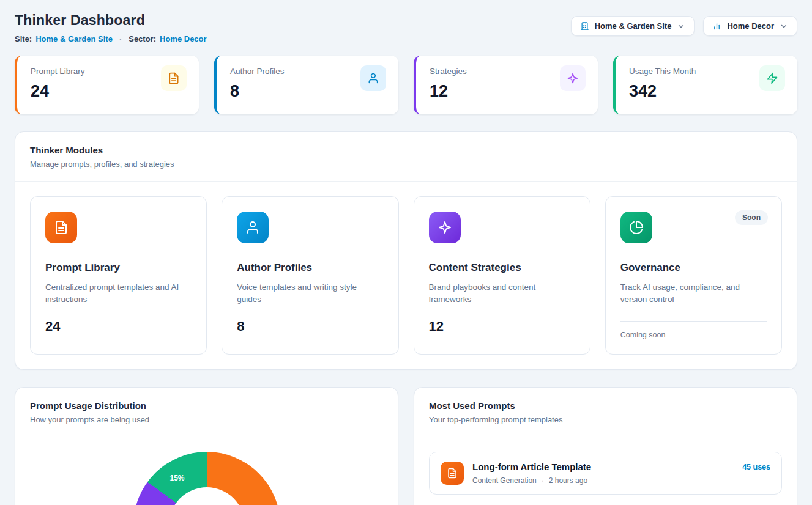 The height and width of the screenshot is (505, 812). I want to click on module-count: 12, so click(502, 326).